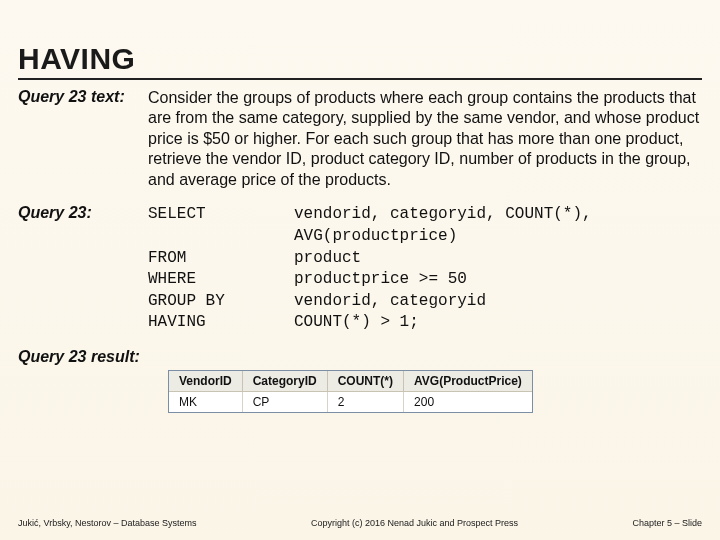 This screenshot has width=720, height=540. What do you see at coordinates (468, 382) in the screenshot?
I see `col-avg: AVG(ProductPrice)` at bounding box center [468, 382].